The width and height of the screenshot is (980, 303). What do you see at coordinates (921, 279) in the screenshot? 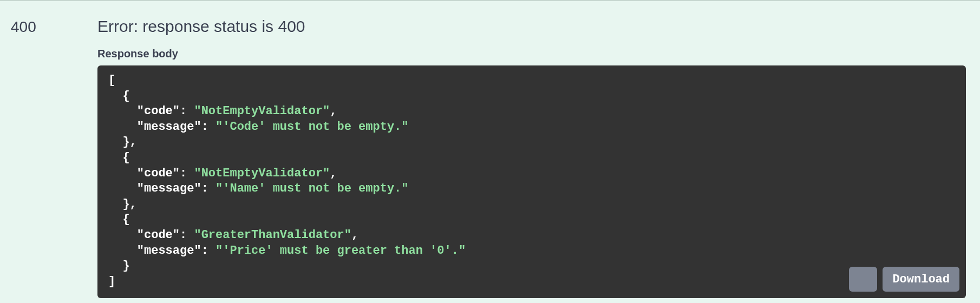
I see `download-button: Download` at bounding box center [921, 279].